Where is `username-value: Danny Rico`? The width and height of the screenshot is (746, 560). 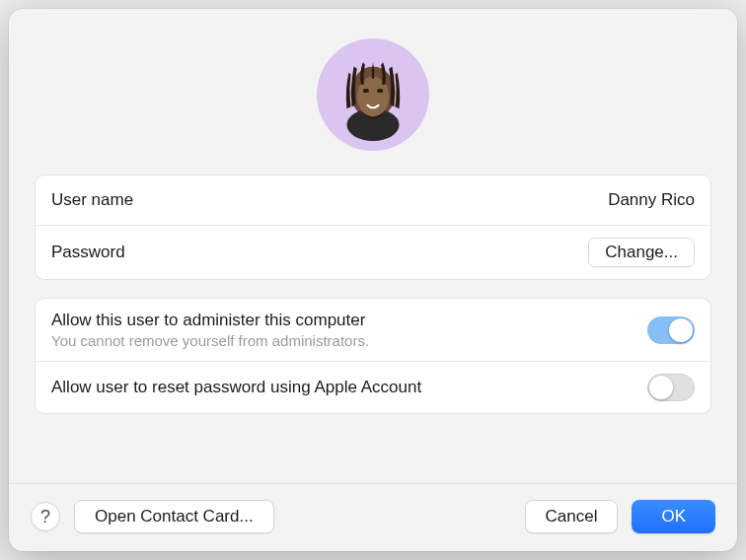
username-value: Danny Rico is located at coordinates (651, 200).